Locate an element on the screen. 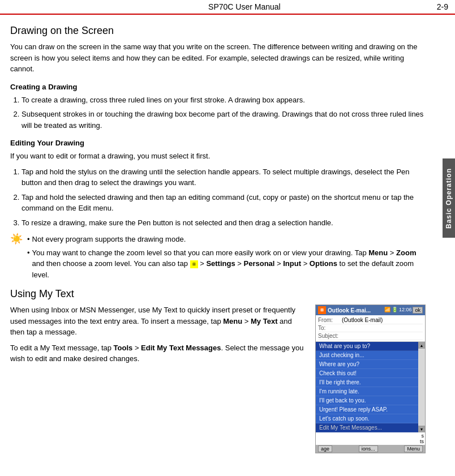  my-text-heading: Using My Text is located at coordinates (218, 294).